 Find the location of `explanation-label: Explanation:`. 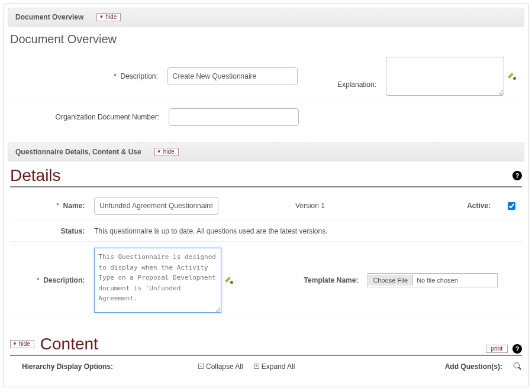

explanation-label: Explanation: is located at coordinates (349, 76).